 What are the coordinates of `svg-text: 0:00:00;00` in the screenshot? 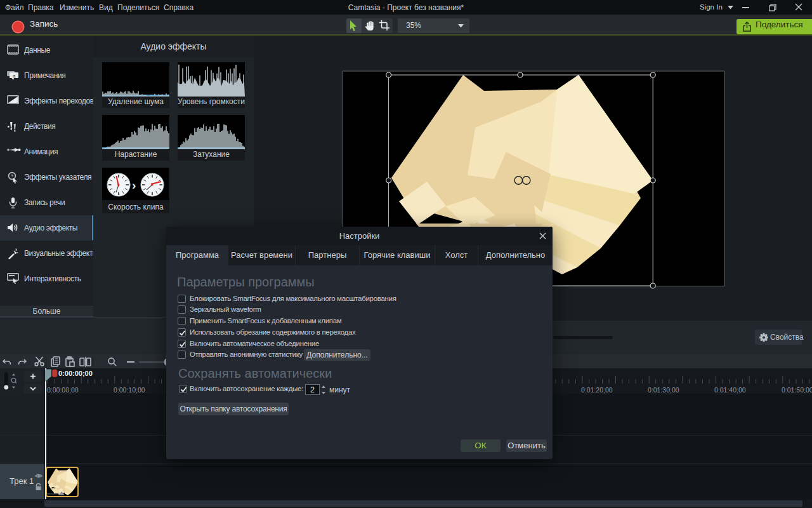 It's located at (63, 390).